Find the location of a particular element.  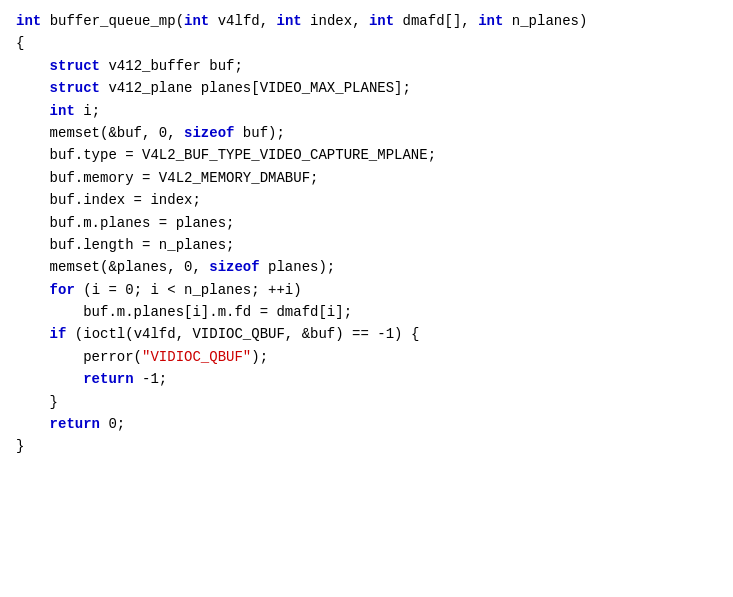

code-line-2: { is located at coordinates (366, 43).